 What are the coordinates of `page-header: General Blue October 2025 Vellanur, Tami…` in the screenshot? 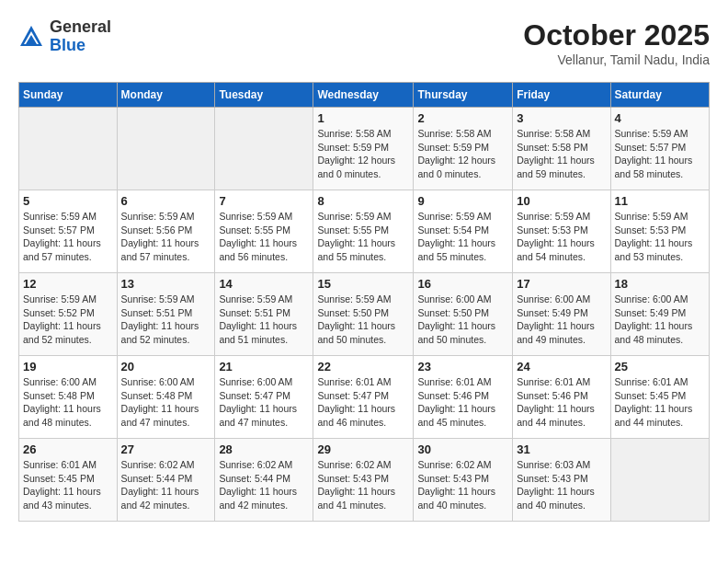 It's located at (364, 42).